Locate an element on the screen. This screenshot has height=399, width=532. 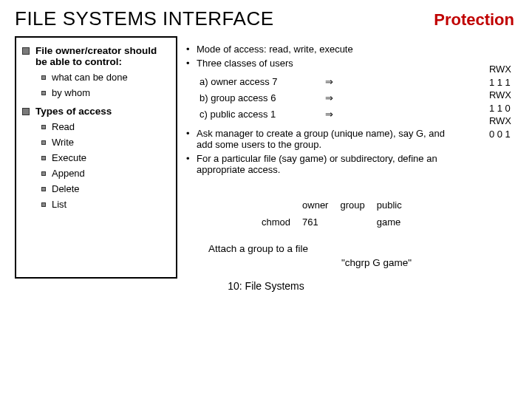
perm-mode: 761 is located at coordinates (338, 222).